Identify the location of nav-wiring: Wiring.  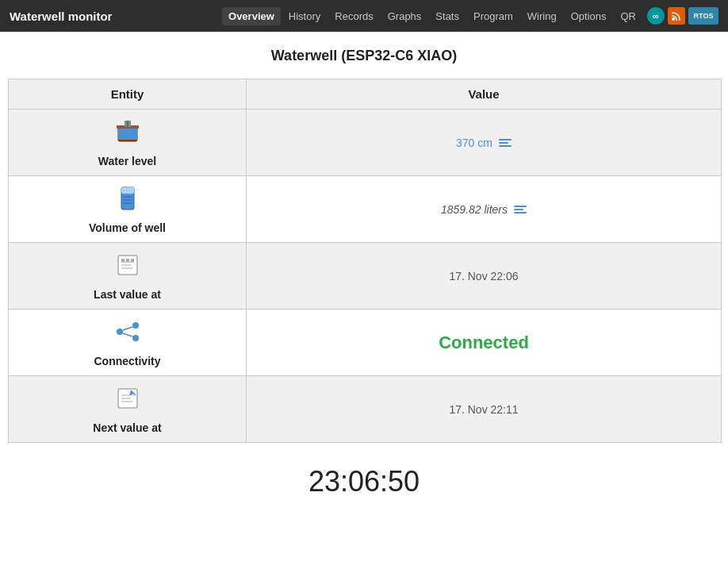
(542, 16).